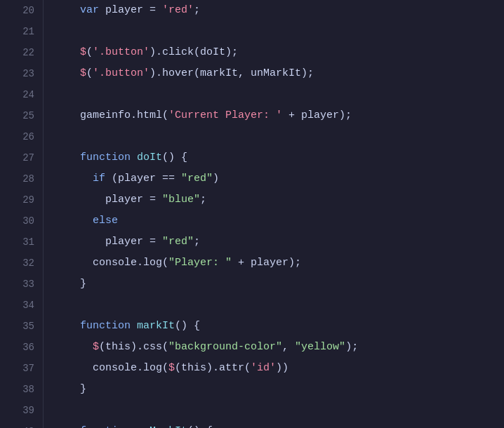 This screenshot has height=428, width=504. What do you see at coordinates (124, 116) in the screenshot?
I see `token: gameinfo.html(` at bounding box center [124, 116].